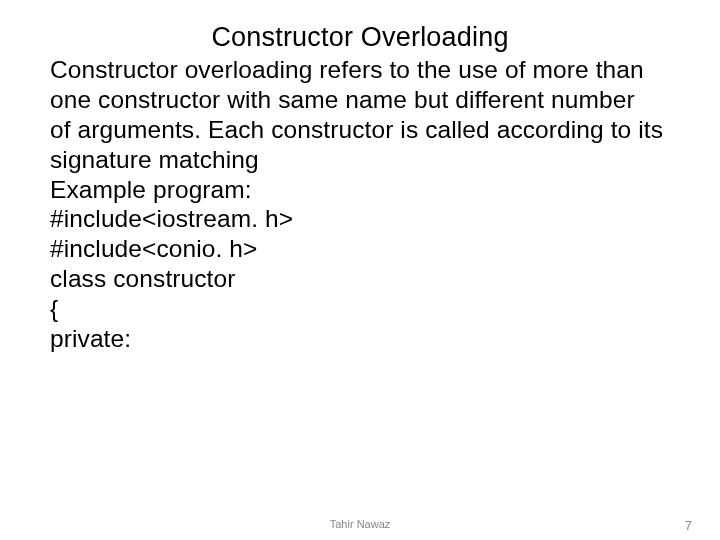 The height and width of the screenshot is (540, 720). What do you see at coordinates (360, 524) in the screenshot?
I see `footer-author: Tahir Nawaz` at bounding box center [360, 524].